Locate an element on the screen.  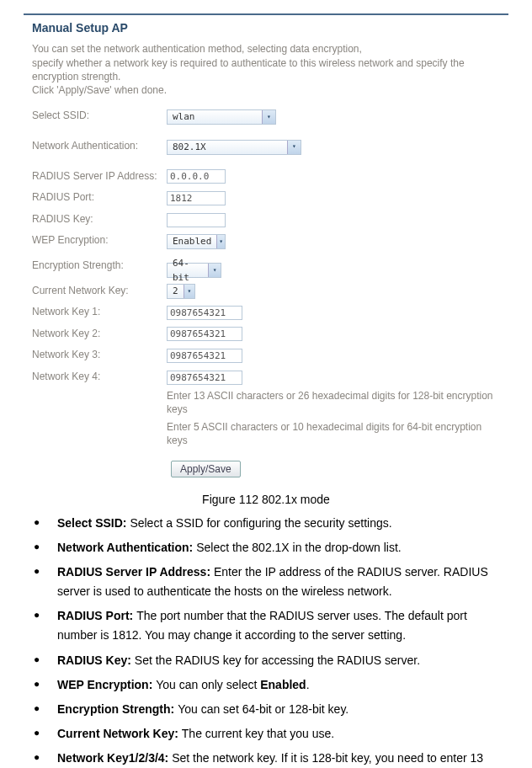
list-item: Network Key1/2/3/4: Set the network key.… is located at coordinates (269, 758).